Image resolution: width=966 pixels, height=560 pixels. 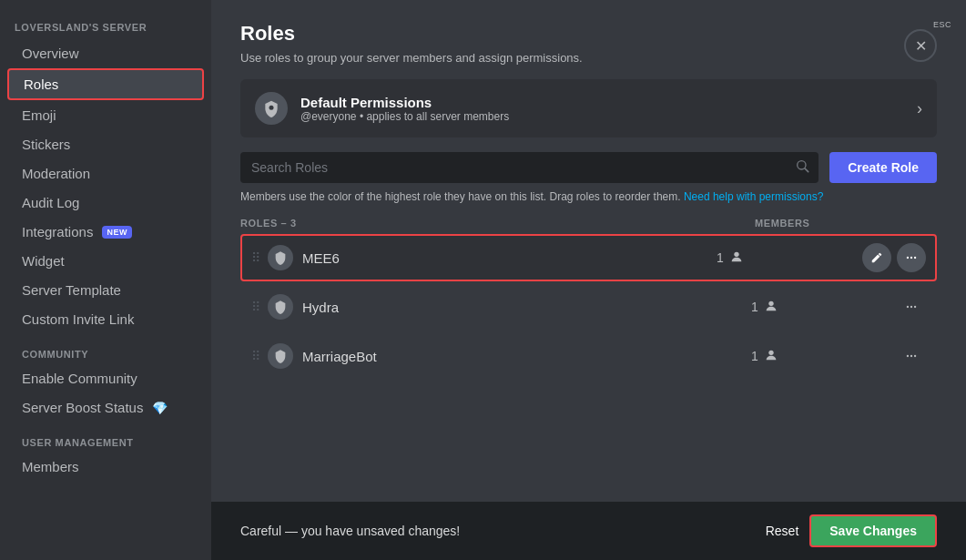 I want to click on sidebar-item-label: Stickers, so click(x=46, y=144).